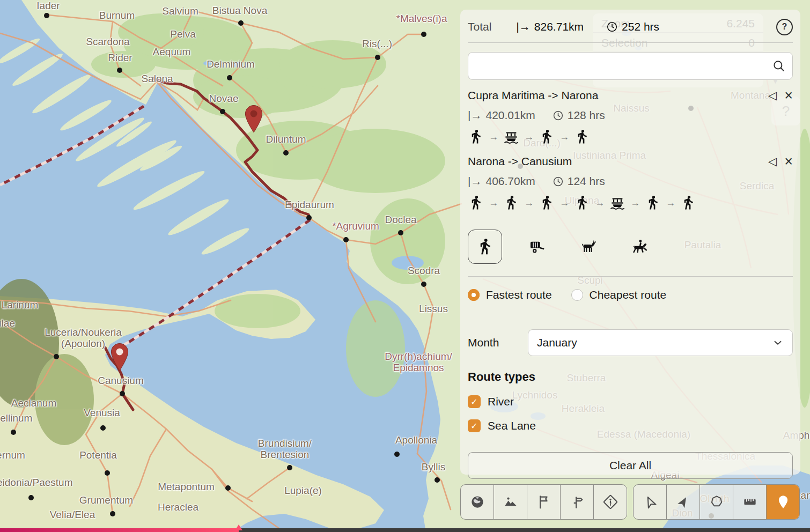 This screenshot has width=810, height=532. Describe the element at coordinates (498, 343) in the screenshot. I see `month-label: Month` at that location.